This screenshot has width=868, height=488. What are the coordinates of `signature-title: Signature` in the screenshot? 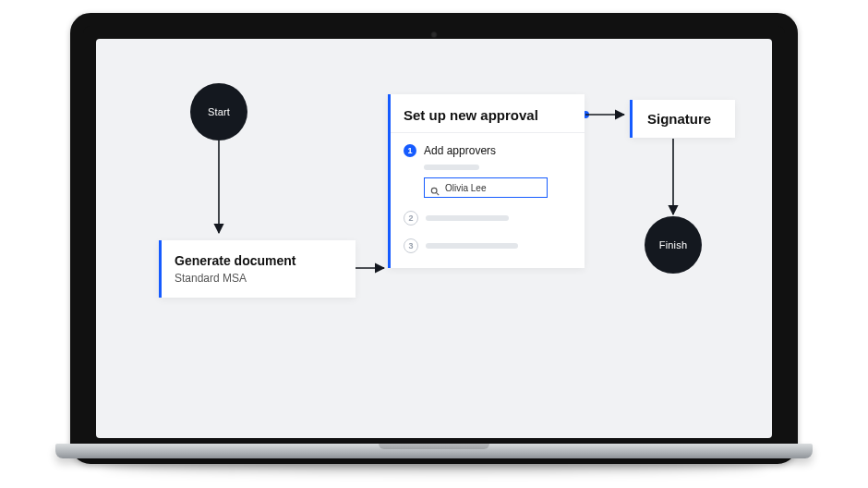 It's located at (680, 118).